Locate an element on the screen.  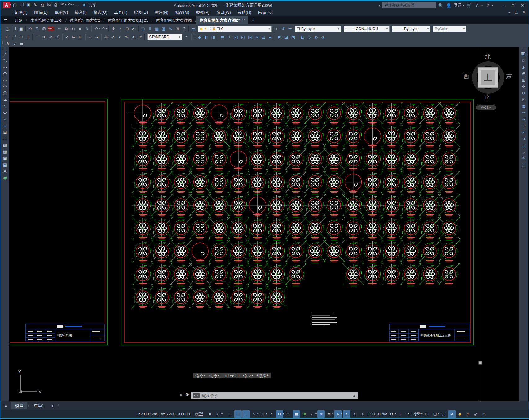
revision-cloud-icon: ☁ is located at coordinates (5, 100).